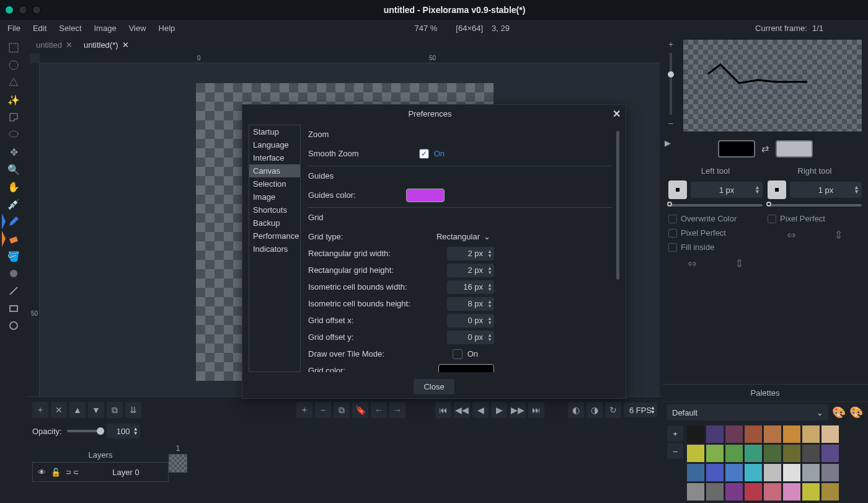 The width and height of the screenshot is (868, 503). What do you see at coordinates (14, 29) in the screenshot?
I see `menu-file: File` at bounding box center [14, 29].